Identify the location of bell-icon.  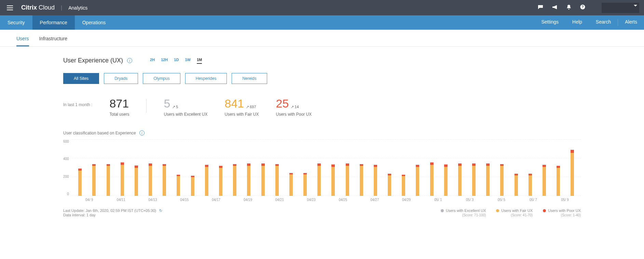
(569, 8).